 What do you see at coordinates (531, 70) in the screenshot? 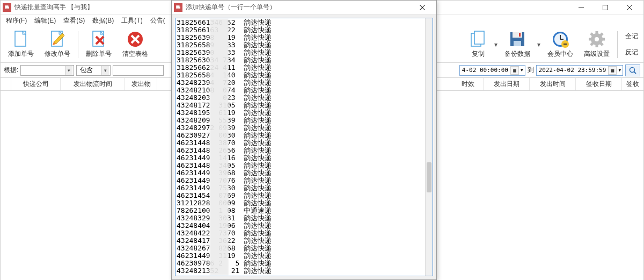
I see `to-label: 到` at bounding box center [531, 70].